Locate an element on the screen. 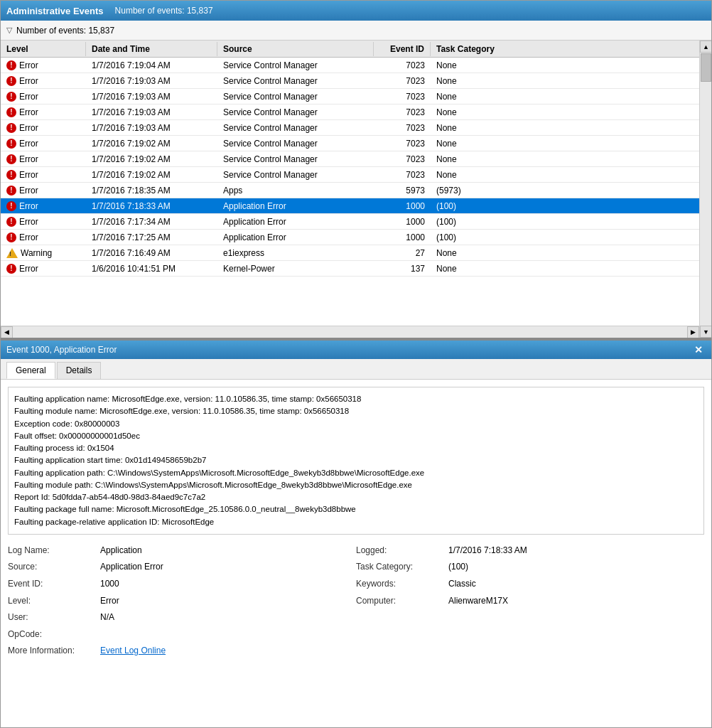 The image size is (712, 728). col-datetime: 1/7/2016 7:18:33 AM is located at coordinates (152, 206).